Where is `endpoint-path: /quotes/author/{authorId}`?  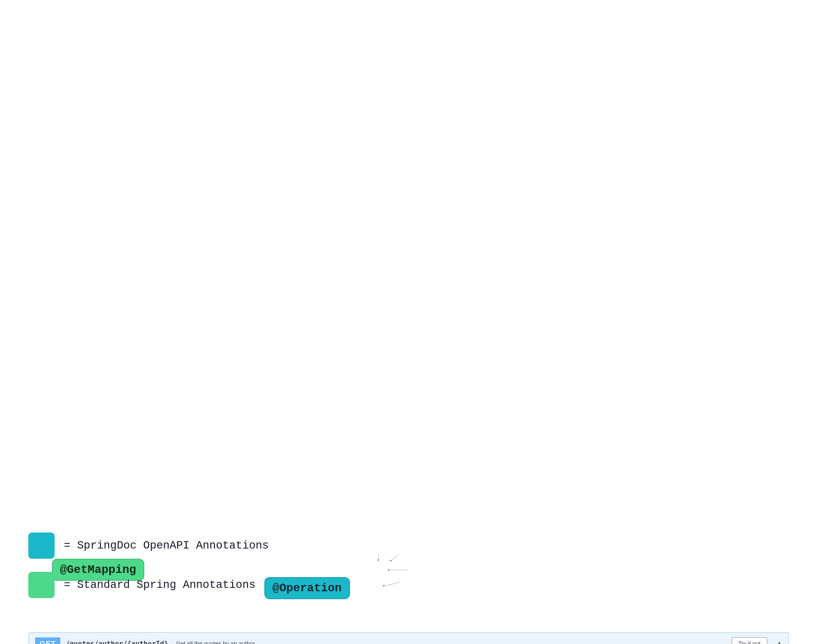
endpoint-path: /quotes/author/{authorId} is located at coordinates (117, 642).